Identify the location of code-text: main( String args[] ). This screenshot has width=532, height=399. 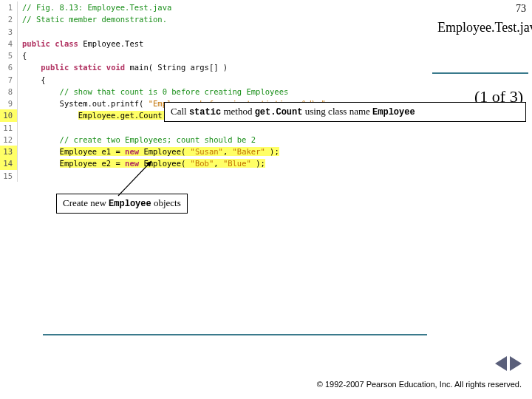
(176, 67).